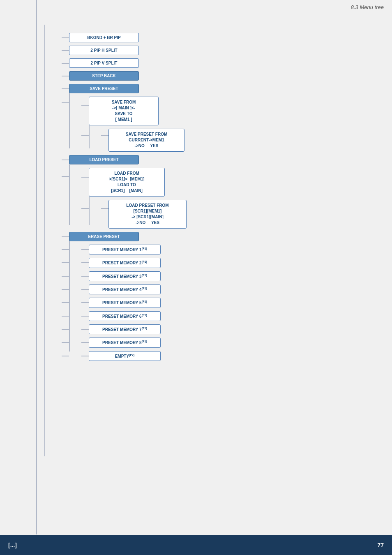 The width and height of the screenshot is (392, 555). Describe the element at coordinates (37, 267) in the screenshot. I see `left-border-outer` at that location.